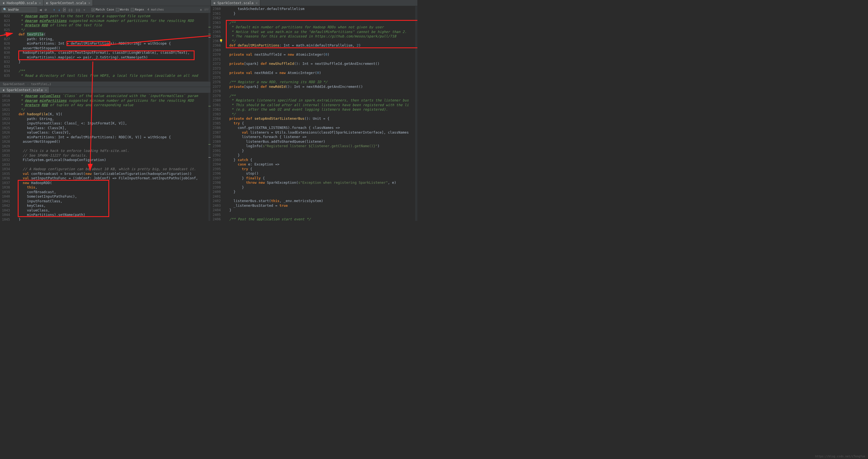 The image size is (868, 459). What do you see at coordinates (25, 90) in the screenshot?
I see `tab-sparkcontext-2: ◧ SparkContext.scala ×` at bounding box center [25, 90].